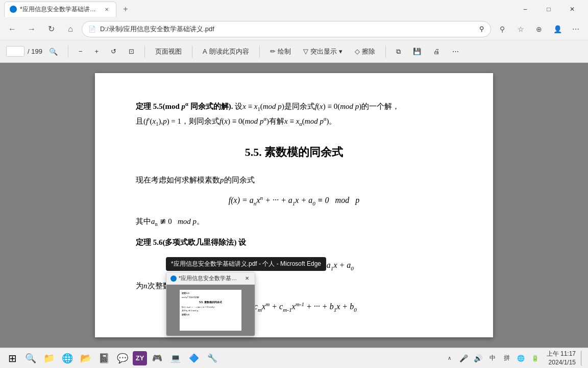 The height and width of the screenshot is (368, 588). I want to click on taskbar-settings: 🔧, so click(212, 358).